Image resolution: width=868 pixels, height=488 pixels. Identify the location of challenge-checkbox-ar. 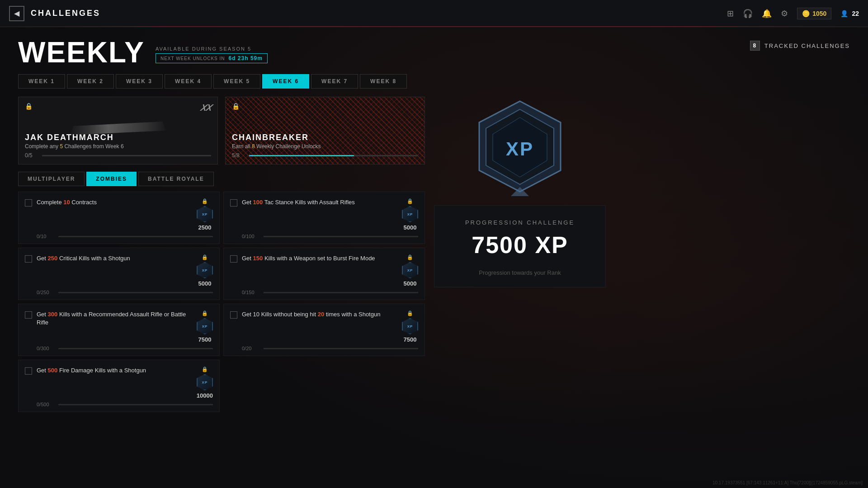
(28, 315).